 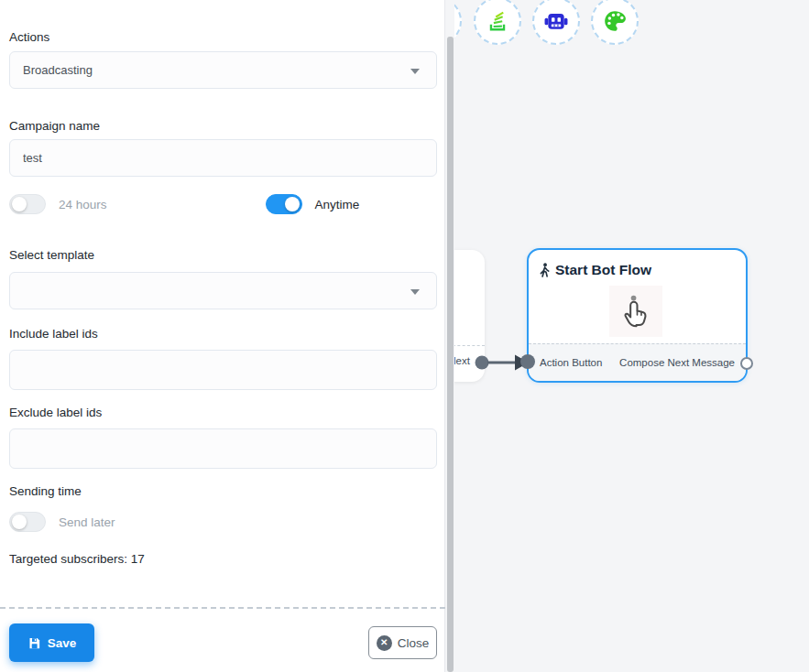 What do you see at coordinates (284, 204) in the screenshot?
I see `toggle-anytime` at bounding box center [284, 204].